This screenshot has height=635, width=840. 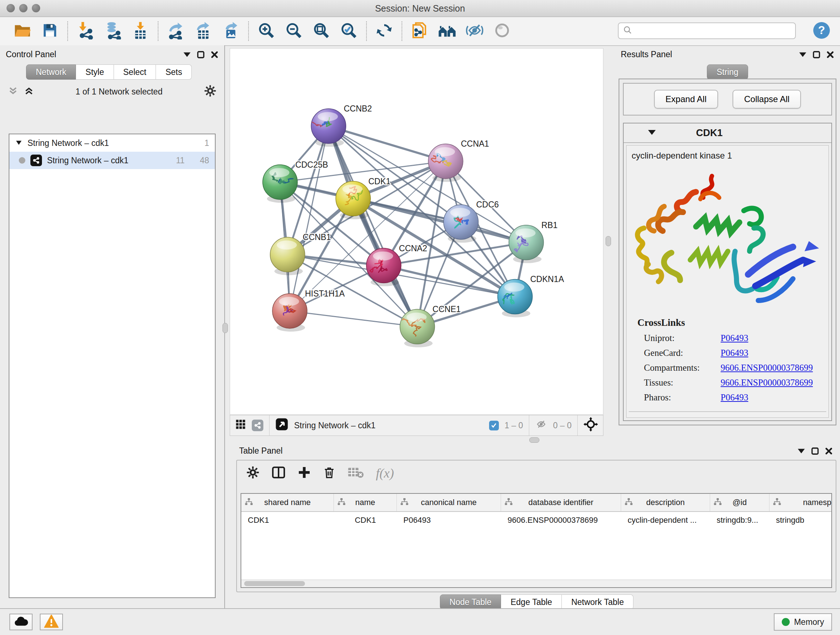 I want to click on column-header-description: description, so click(x=666, y=502).